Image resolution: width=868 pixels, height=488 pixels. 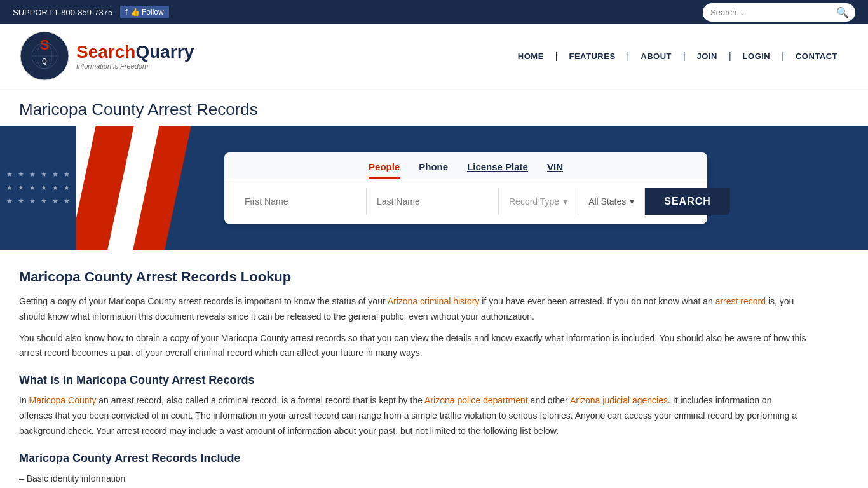 I want to click on link-arrest-record: arrest record, so click(x=741, y=301).